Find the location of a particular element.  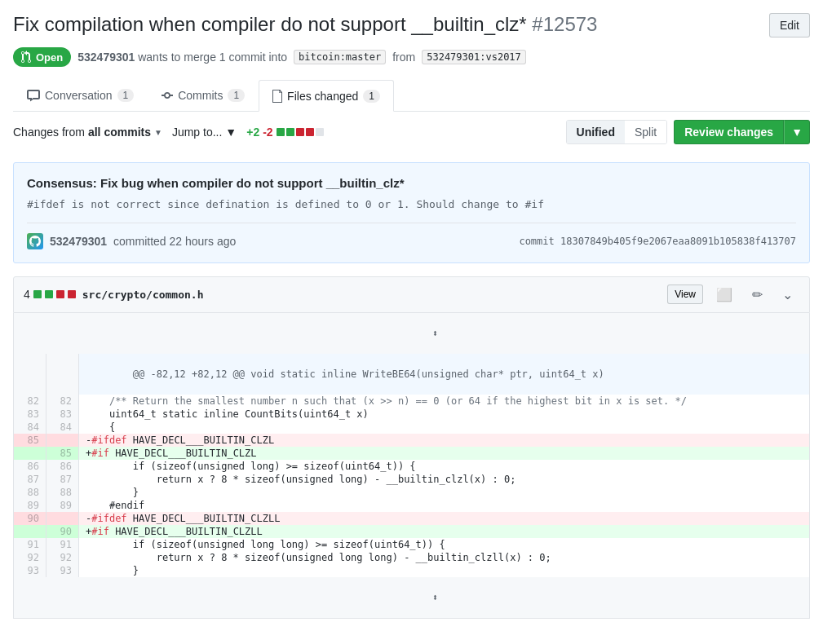

diff-line-84: 84 84 { is located at coordinates (412, 427).